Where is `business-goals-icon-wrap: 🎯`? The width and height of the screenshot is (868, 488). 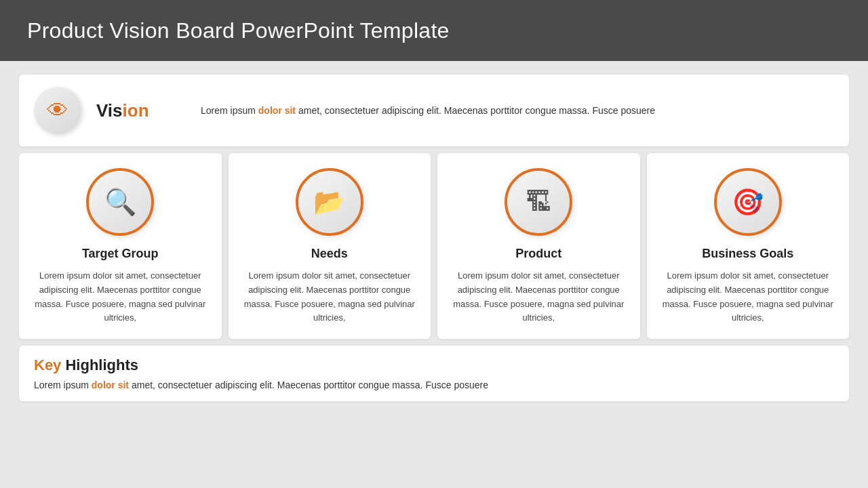 business-goals-icon-wrap: 🎯 is located at coordinates (748, 202).